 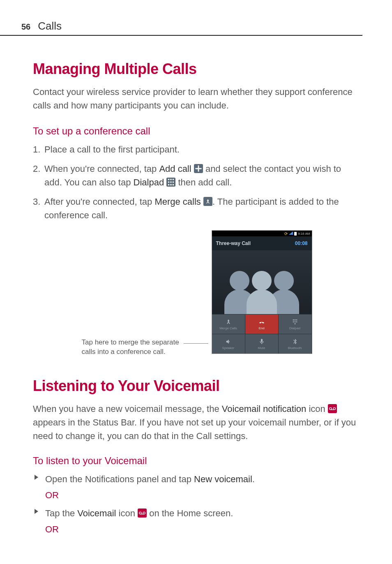 What do you see at coordinates (262, 342) in the screenshot?
I see `mute-icon` at bounding box center [262, 342].